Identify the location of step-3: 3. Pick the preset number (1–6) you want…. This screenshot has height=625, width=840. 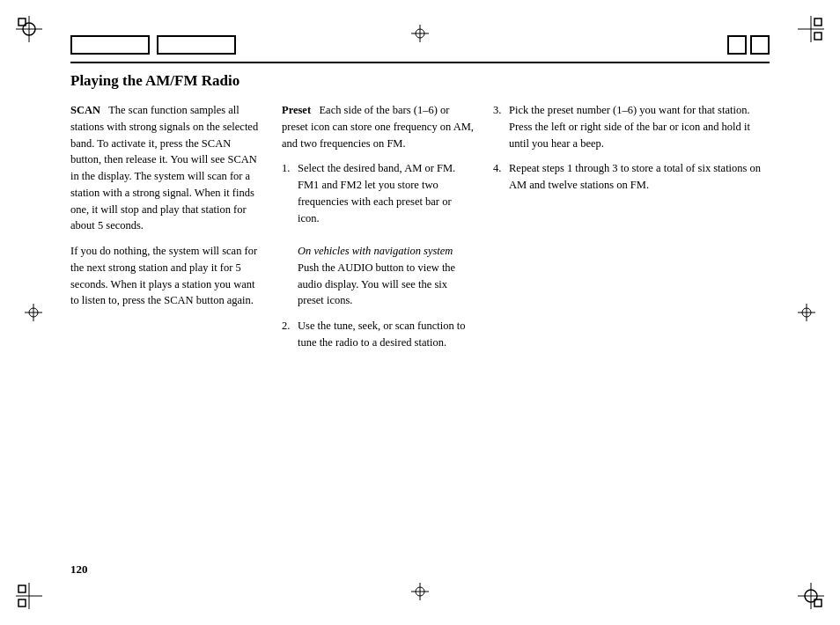
(631, 127).